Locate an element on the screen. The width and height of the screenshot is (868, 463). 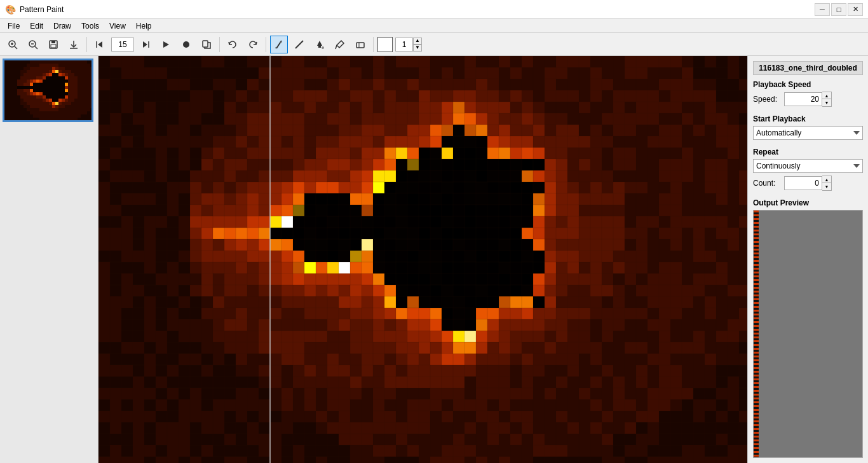
repeat-label: Repeat is located at coordinates (808, 152).